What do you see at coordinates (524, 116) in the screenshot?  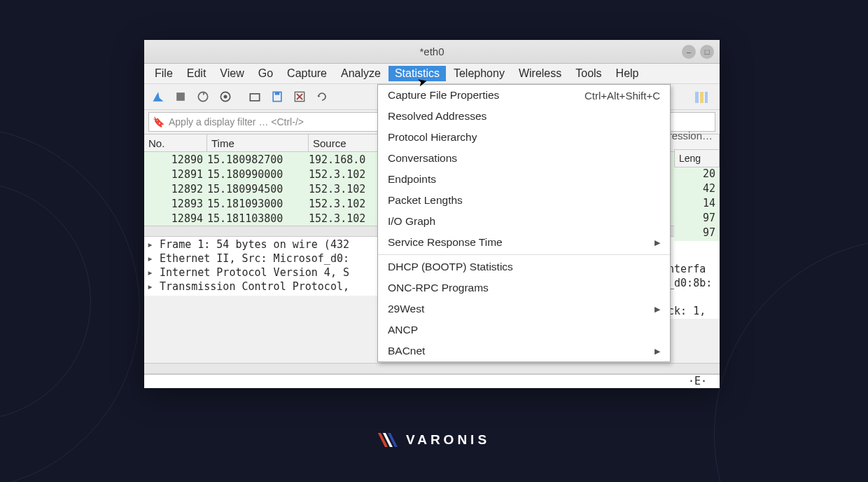 I see `menu-item-resolved-addresses: Resolved Addresses` at bounding box center [524, 116].